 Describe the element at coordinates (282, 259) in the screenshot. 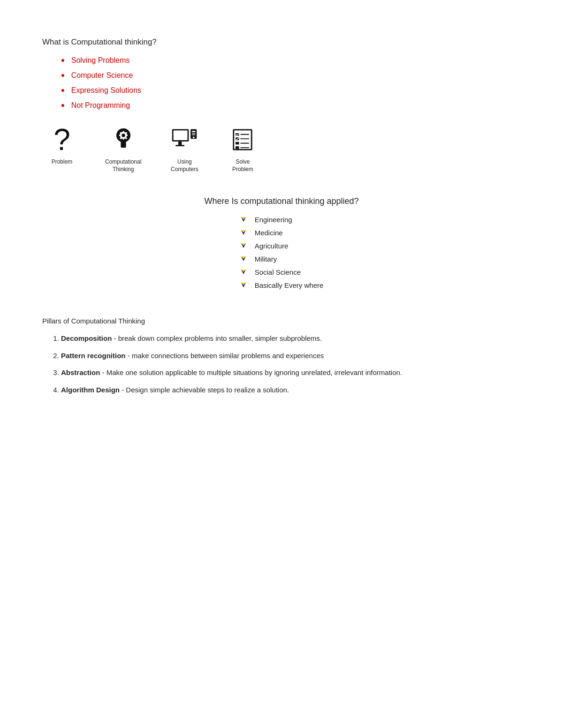

I see `arrow-item-4: Military` at that location.